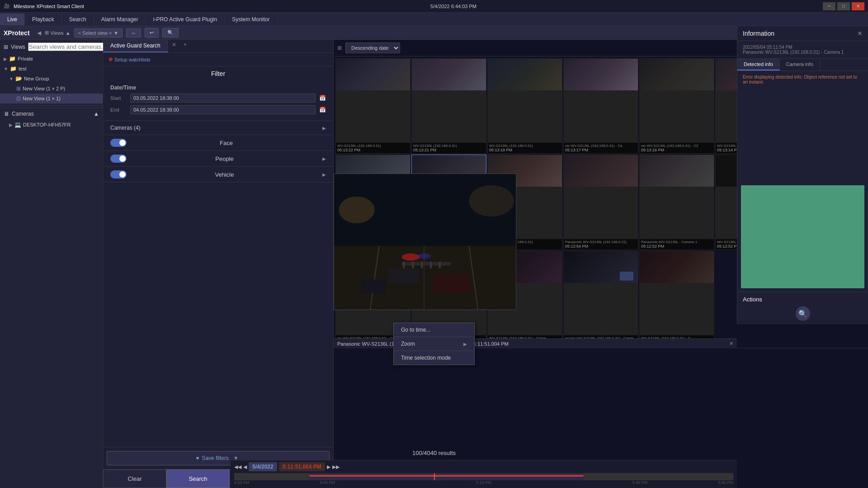  Describe the element at coordinates (302, 467) in the screenshot. I see `timeline-current-time: 5:11:51.004 PM` at that location.